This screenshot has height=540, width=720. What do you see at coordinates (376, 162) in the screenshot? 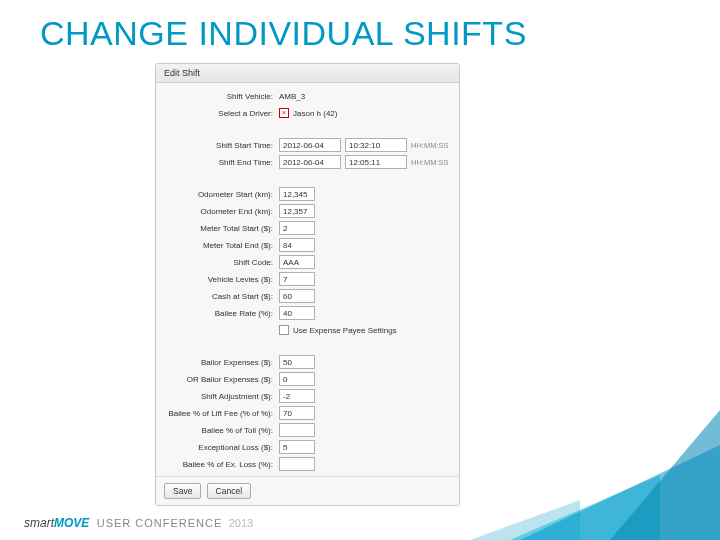
I see `end-time-input` at bounding box center [376, 162].